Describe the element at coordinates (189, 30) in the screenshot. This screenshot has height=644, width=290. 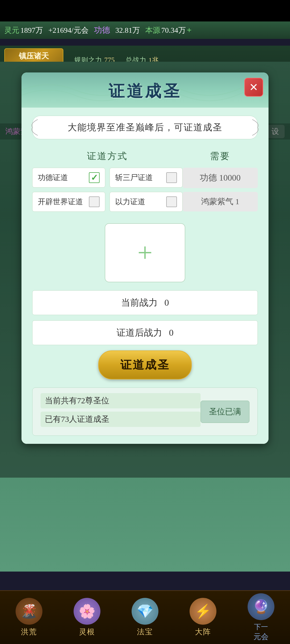
I see `source-plus-icon: +` at that location.